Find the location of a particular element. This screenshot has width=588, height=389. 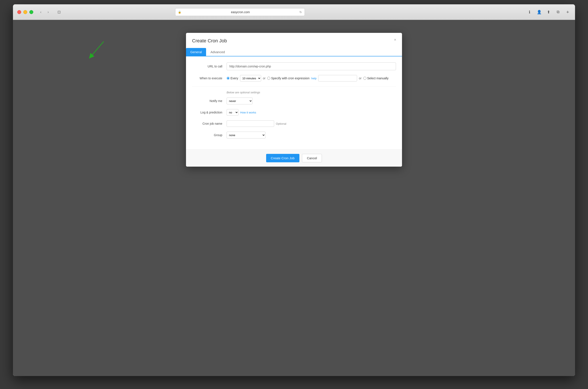

toolbar-right: ℹ 👤 ⬆ ⧉ + is located at coordinates (549, 12).